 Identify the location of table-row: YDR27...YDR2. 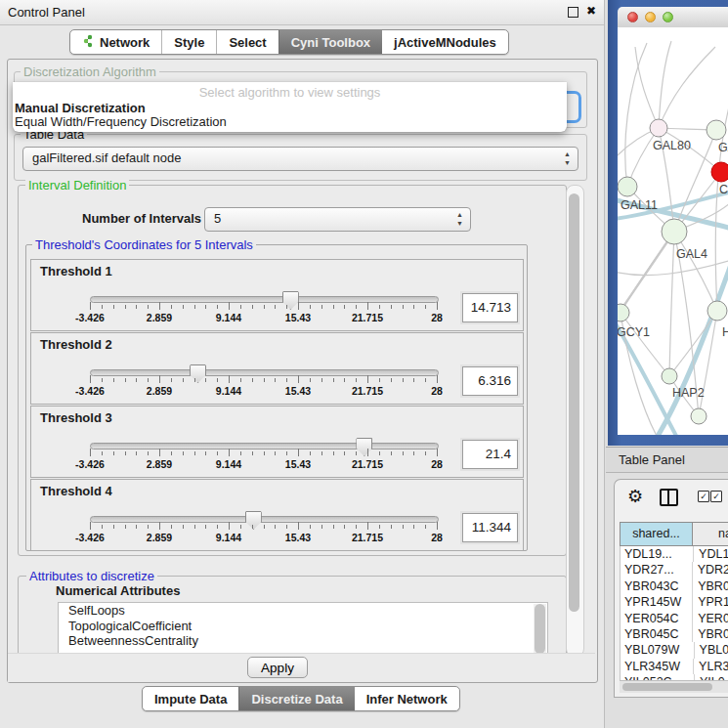
(674, 570).